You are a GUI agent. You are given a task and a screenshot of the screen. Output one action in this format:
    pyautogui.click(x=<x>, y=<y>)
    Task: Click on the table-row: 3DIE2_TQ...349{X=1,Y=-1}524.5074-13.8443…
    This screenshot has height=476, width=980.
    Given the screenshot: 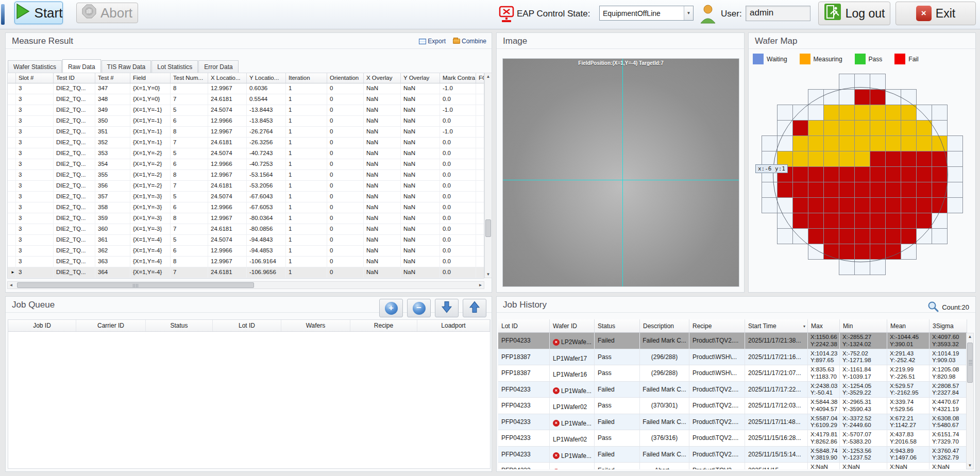 What is the action you would take?
    pyautogui.click(x=246, y=110)
    